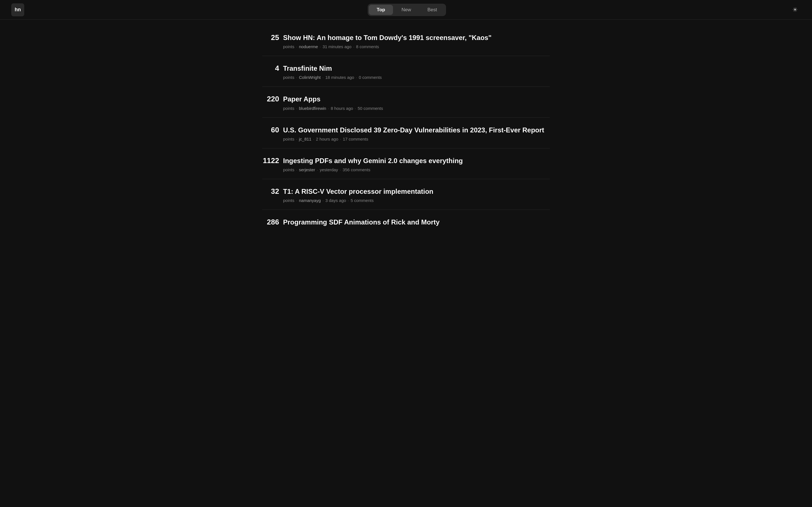  What do you see at coordinates (270, 68) in the screenshot?
I see `story-score: 4` at bounding box center [270, 68].